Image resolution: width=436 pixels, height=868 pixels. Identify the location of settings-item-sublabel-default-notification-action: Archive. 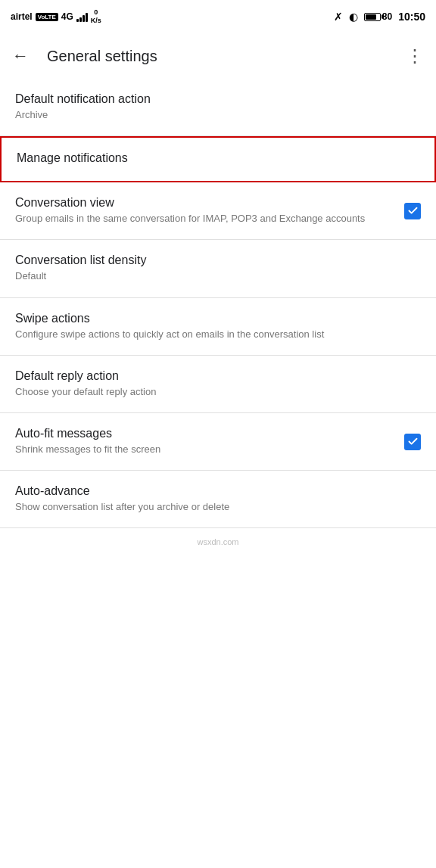
(214, 115).